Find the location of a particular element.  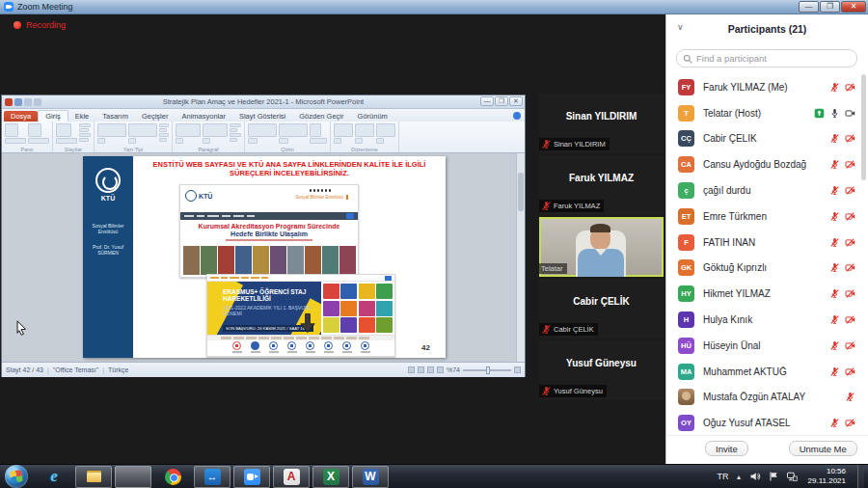

participant-row: OY Oğuz Yusuf ATASEL is located at coordinates (765, 422).